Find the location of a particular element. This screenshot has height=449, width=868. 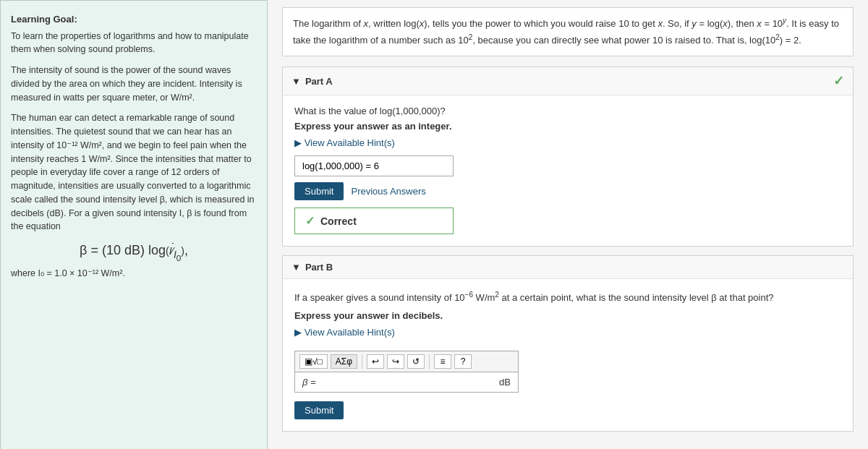

part-a-label: Part A is located at coordinates (319, 81).